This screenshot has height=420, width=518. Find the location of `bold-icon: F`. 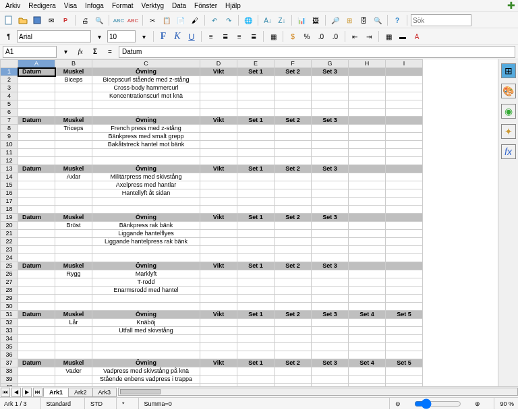

bold-icon: F is located at coordinates (163, 36).